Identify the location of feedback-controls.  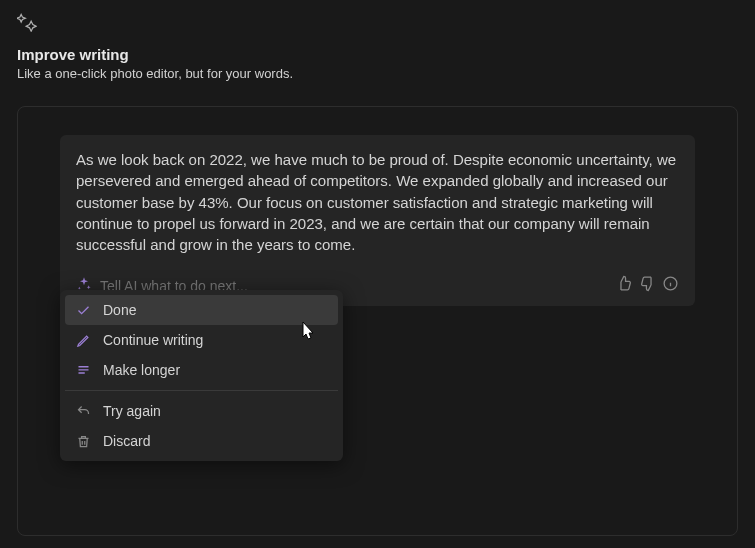
(648, 286).